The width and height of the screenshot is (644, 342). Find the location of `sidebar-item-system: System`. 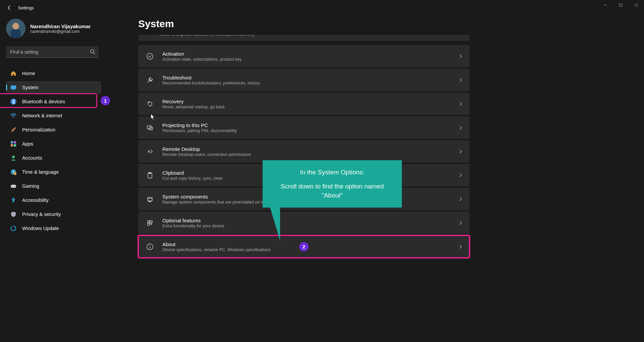

sidebar-item-system: System is located at coordinates (54, 88).